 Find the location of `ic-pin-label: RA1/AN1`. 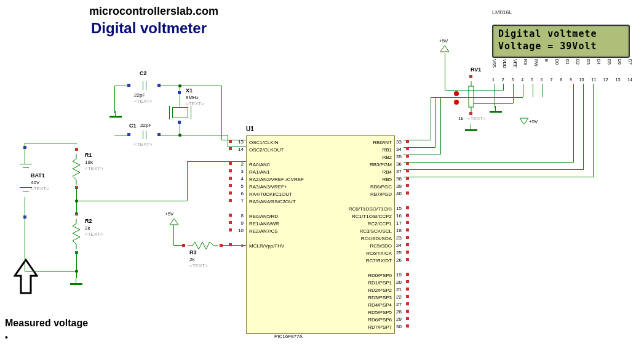

ic-pin-label: RA1/AN1 is located at coordinates (260, 172).